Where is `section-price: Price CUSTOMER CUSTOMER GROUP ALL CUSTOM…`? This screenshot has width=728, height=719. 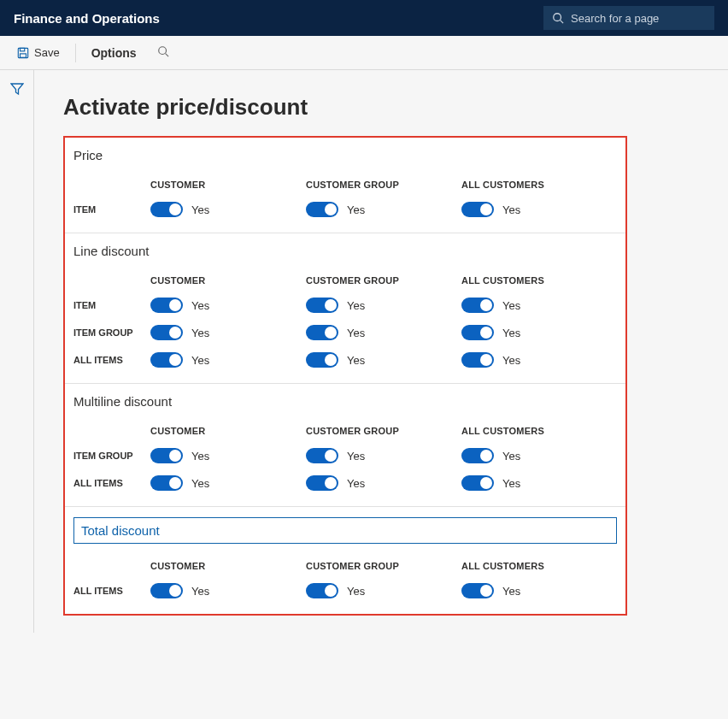 section-price: Price CUSTOMER CUSTOMER GROUP ALL CUSTOM… is located at coordinates (345, 185).